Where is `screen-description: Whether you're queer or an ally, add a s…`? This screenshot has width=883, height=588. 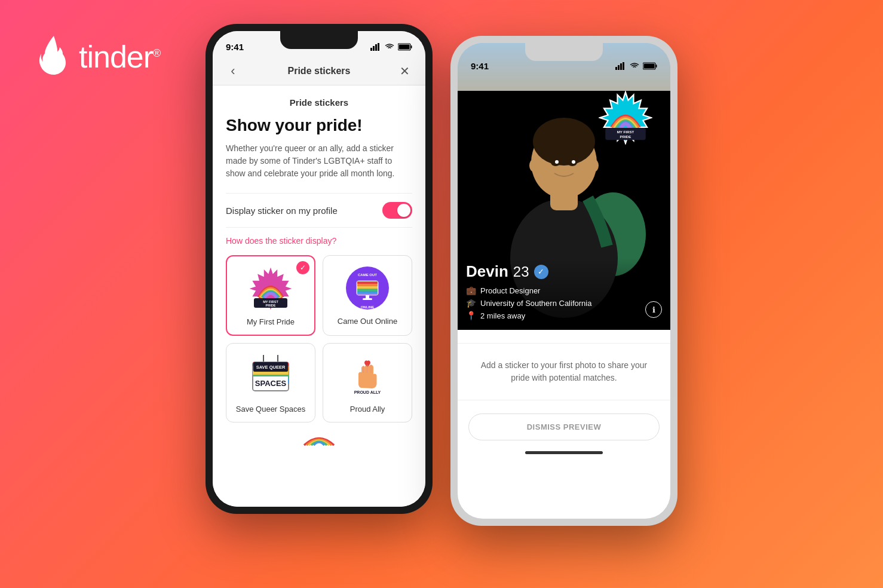 screen-description: Whether you're queer or an ally, add a s… is located at coordinates (319, 161).